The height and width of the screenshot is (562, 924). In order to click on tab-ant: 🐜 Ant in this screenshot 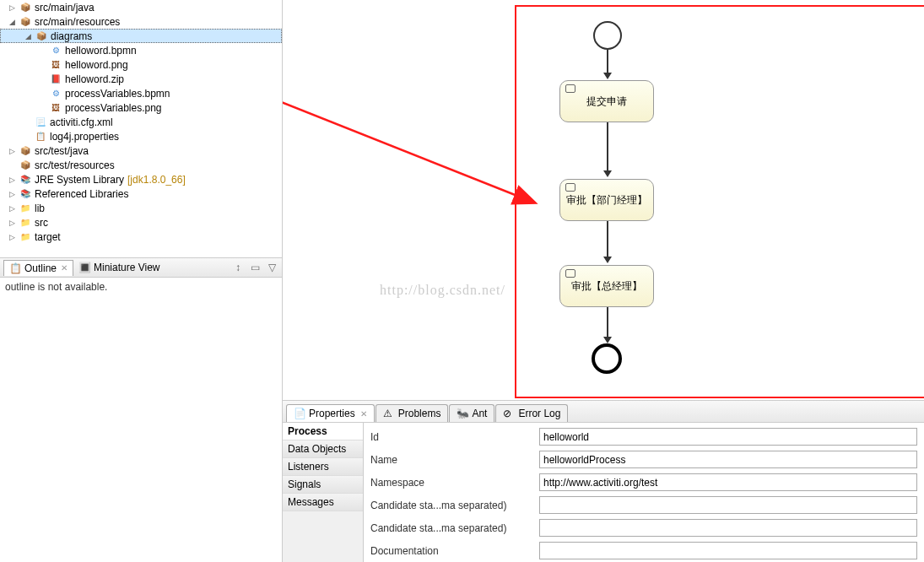, I will do `click(472, 413)`.